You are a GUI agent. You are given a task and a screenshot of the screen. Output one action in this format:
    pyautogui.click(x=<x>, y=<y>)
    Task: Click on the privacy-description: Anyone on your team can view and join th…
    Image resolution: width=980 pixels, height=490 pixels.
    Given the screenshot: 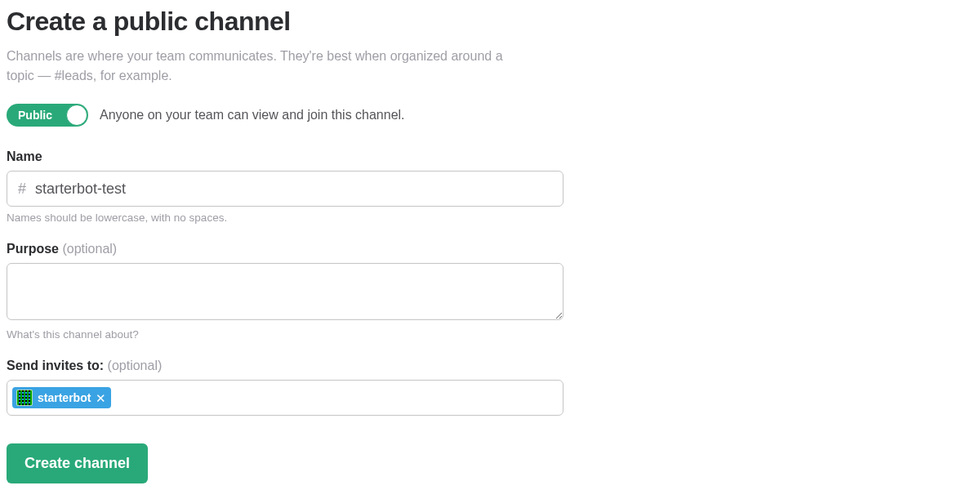 What is the action you would take?
    pyautogui.click(x=252, y=115)
    